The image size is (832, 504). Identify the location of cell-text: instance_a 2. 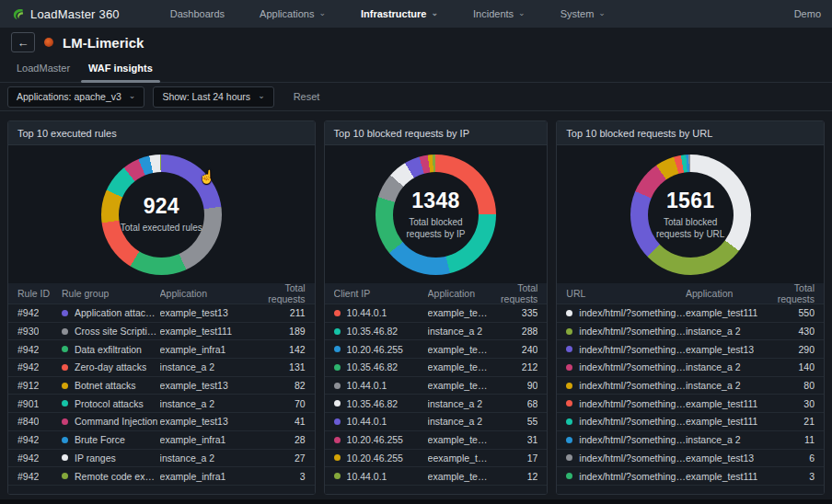
(456, 421).